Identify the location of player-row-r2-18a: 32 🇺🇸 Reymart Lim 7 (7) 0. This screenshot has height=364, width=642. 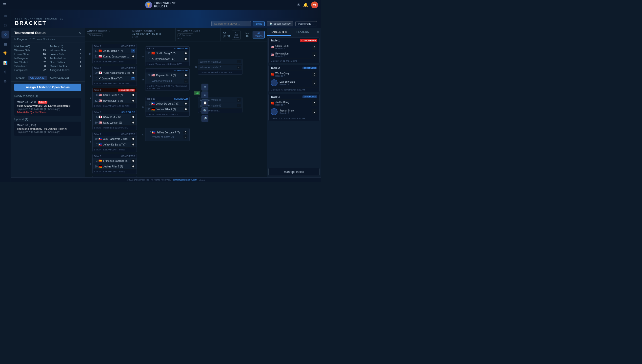
(167, 76).